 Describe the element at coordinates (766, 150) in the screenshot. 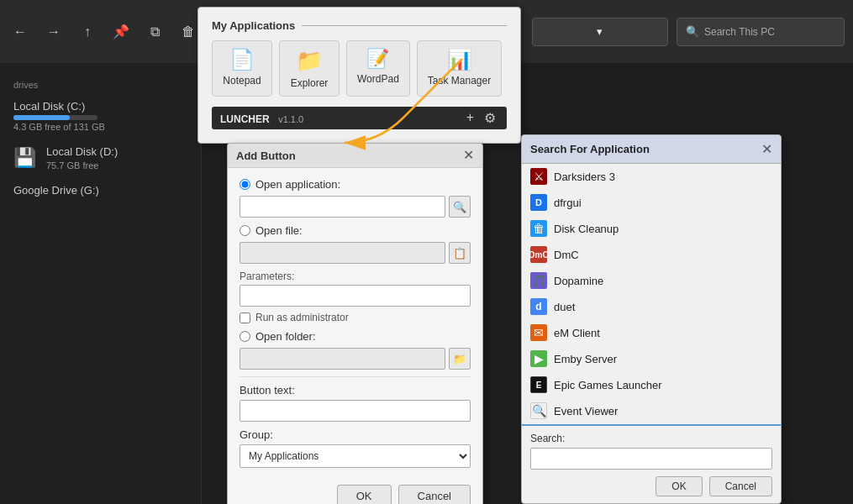

I see `search-dialog-close-button: ✕` at that location.